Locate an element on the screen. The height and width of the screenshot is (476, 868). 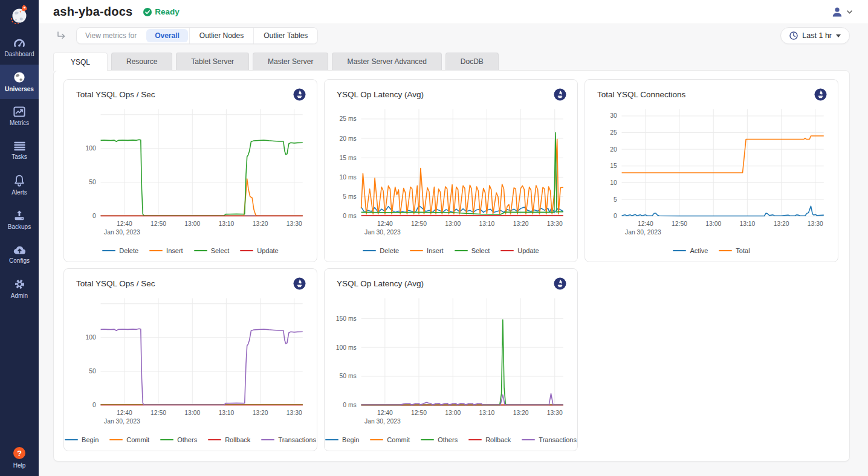
tab-tablet-server: Tablet Server is located at coordinates (213, 62).